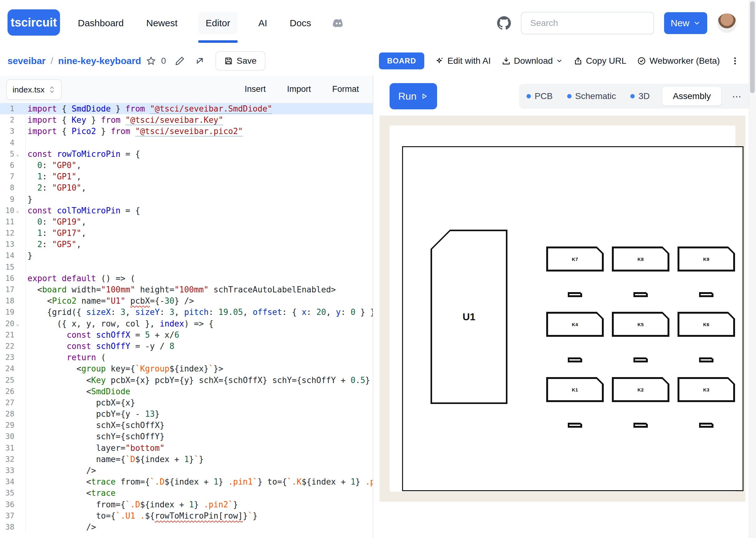 This screenshot has width=756, height=538. What do you see at coordinates (29, 255) in the screenshot?
I see `code-line-text: }` at bounding box center [29, 255].